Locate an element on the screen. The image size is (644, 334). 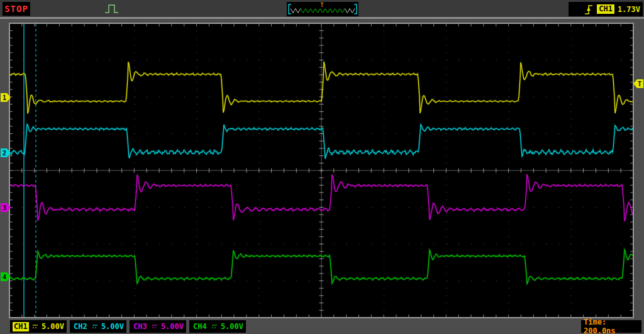
preview-wave-left is located at coordinates (296, 11).